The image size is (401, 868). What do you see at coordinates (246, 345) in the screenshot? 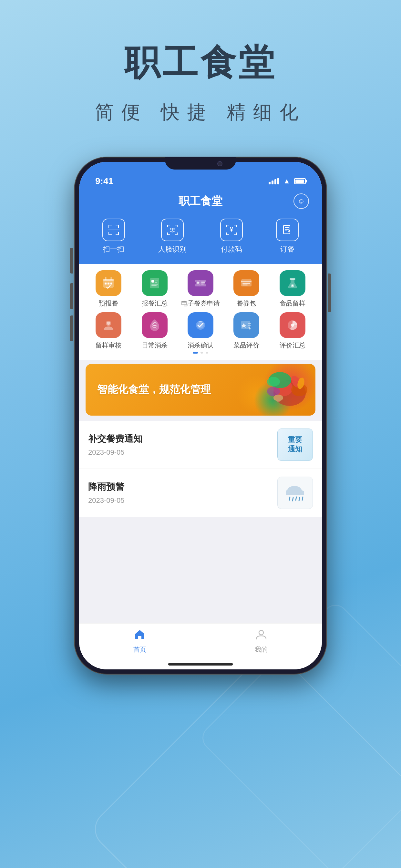
I see `rating-label: 菜品评价` at bounding box center [246, 345].